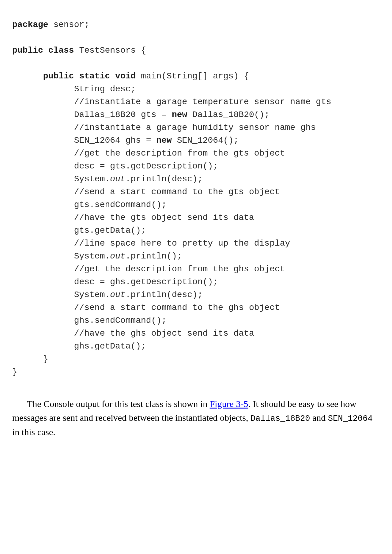  Describe the element at coordinates (228, 115) in the screenshot. I see `code-text: Dallas_18B20();` at that location.